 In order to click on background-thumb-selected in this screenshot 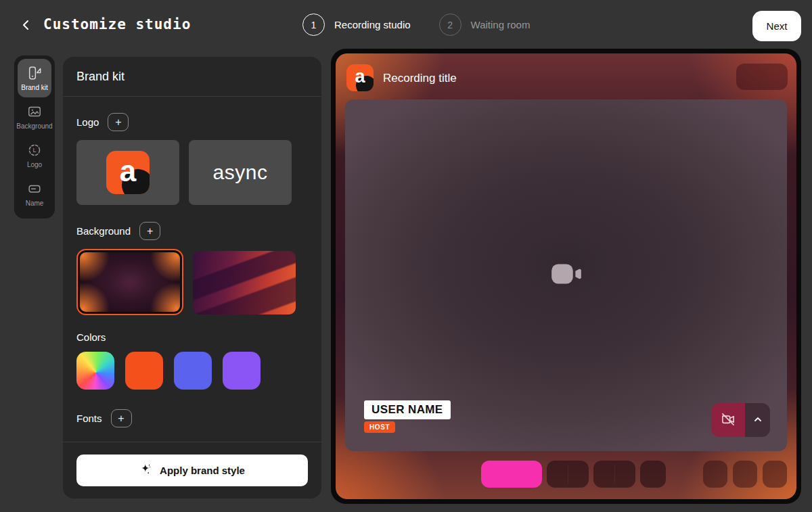, I will do `click(130, 282)`.